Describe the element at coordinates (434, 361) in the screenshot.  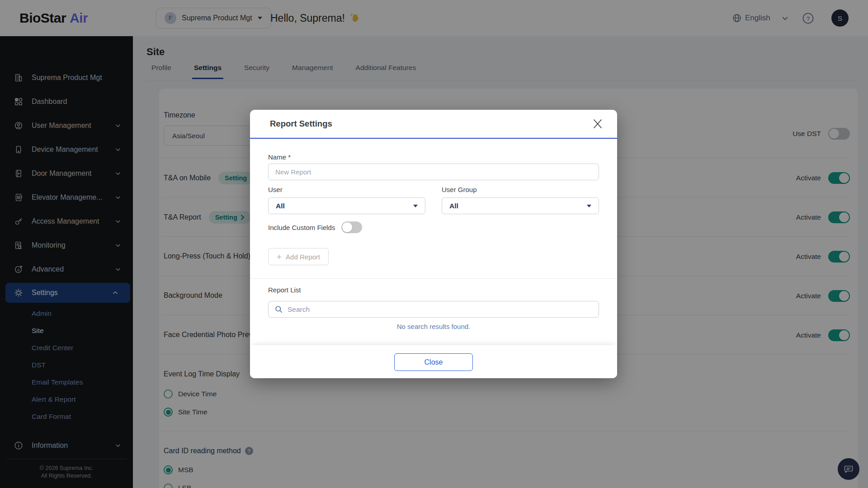
I see `modal-footer: Close` at that location.